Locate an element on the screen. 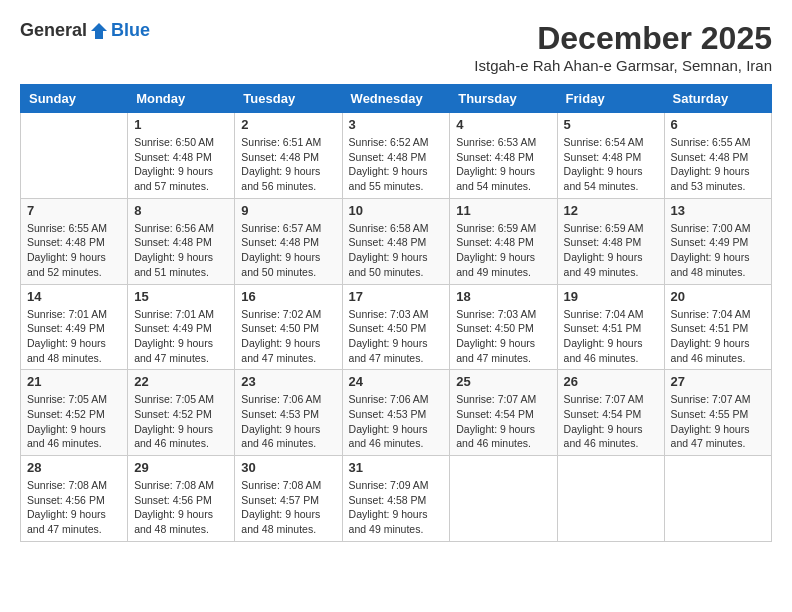 The width and height of the screenshot is (792, 612). calendar-cell: 26Sunrise: 7:07 AMSunset: 4:54 PMDayligh… is located at coordinates (610, 413).